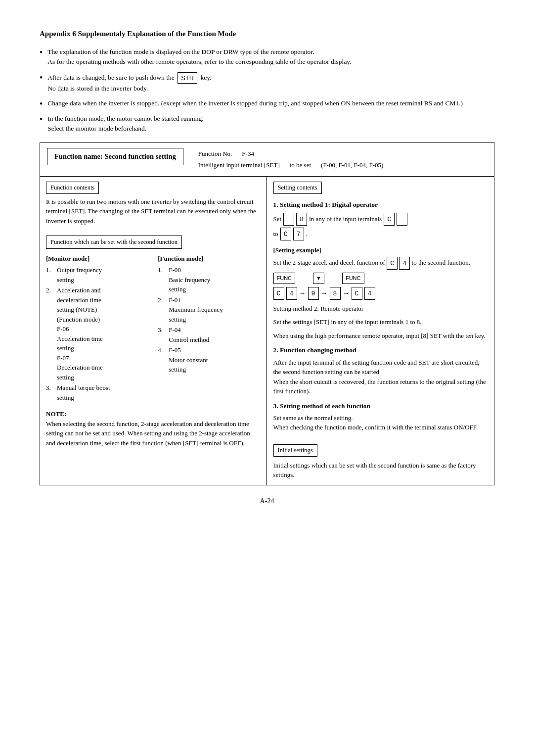 This screenshot has height=756, width=534. Describe the element at coordinates (209, 334) in the screenshot. I see `list-item: 3. F-04Control method` at that location.